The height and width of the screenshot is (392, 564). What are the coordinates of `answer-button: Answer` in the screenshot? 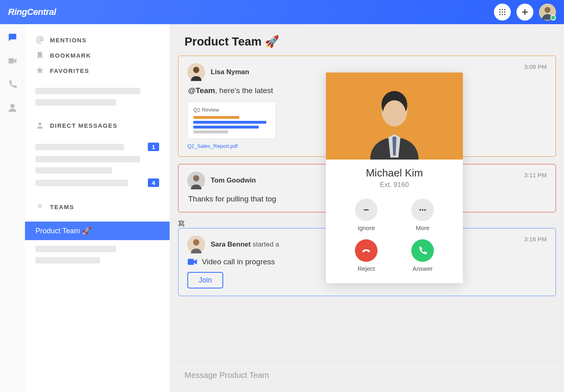 It's located at (423, 255).